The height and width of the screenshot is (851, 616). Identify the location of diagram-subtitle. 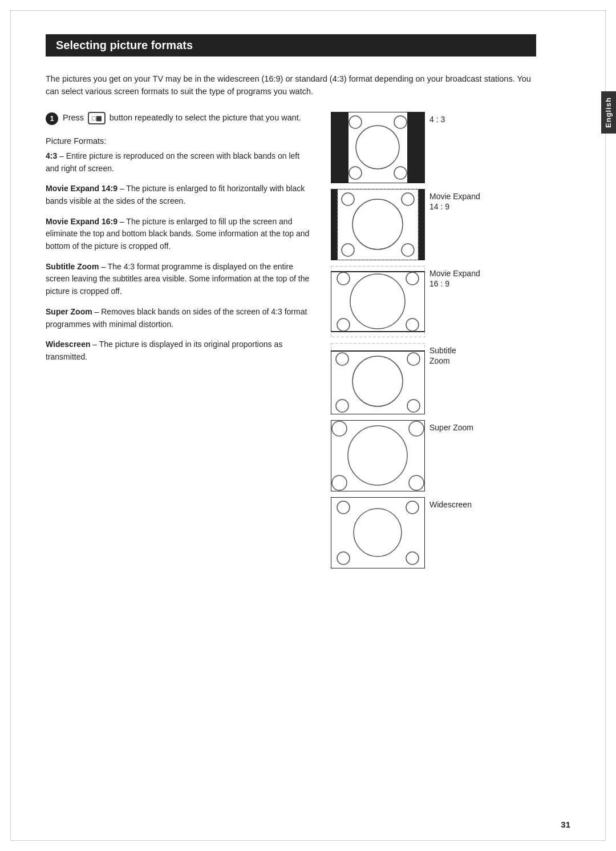
(378, 379).